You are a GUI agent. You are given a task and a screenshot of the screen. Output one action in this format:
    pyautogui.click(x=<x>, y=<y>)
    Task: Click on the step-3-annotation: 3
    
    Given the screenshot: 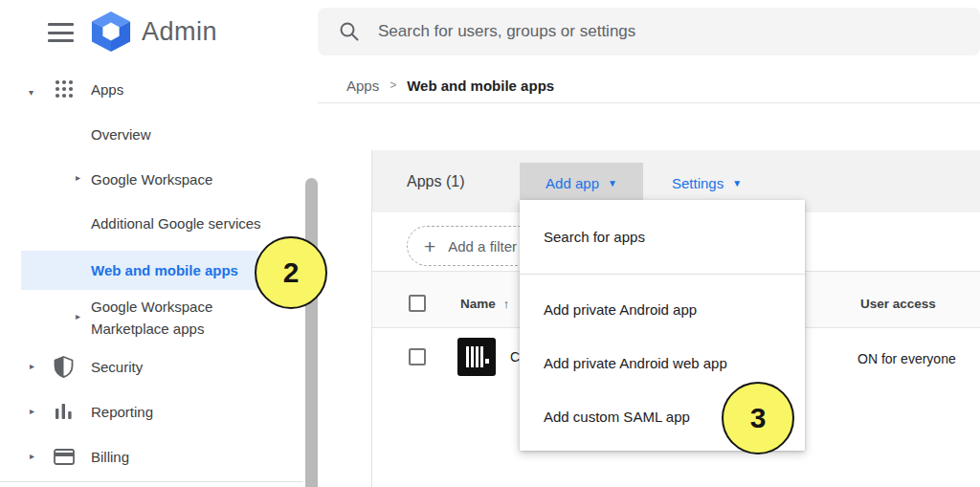 What is the action you would take?
    pyautogui.click(x=758, y=418)
    